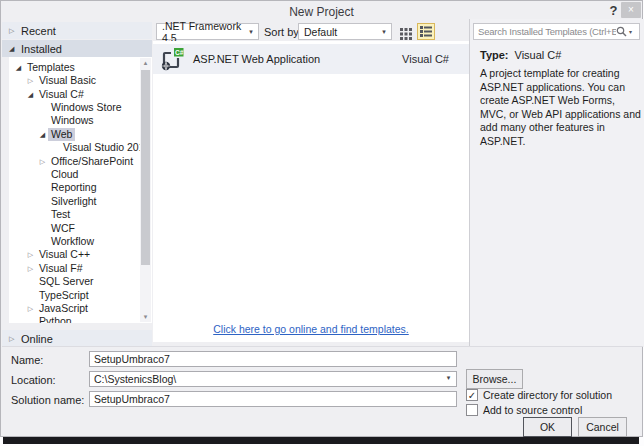 Image resolution: width=644 pixels, height=446 pixels. I want to click on tree-item-label: JavaScript, so click(64, 309).